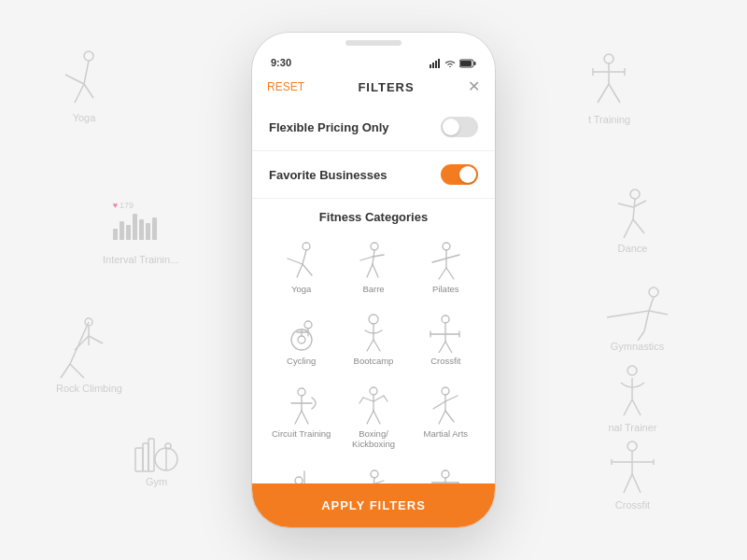 The height and width of the screenshot is (560, 747). What do you see at coordinates (468, 63) in the screenshot?
I see `battery-icon` at bounding box center [468, 63].